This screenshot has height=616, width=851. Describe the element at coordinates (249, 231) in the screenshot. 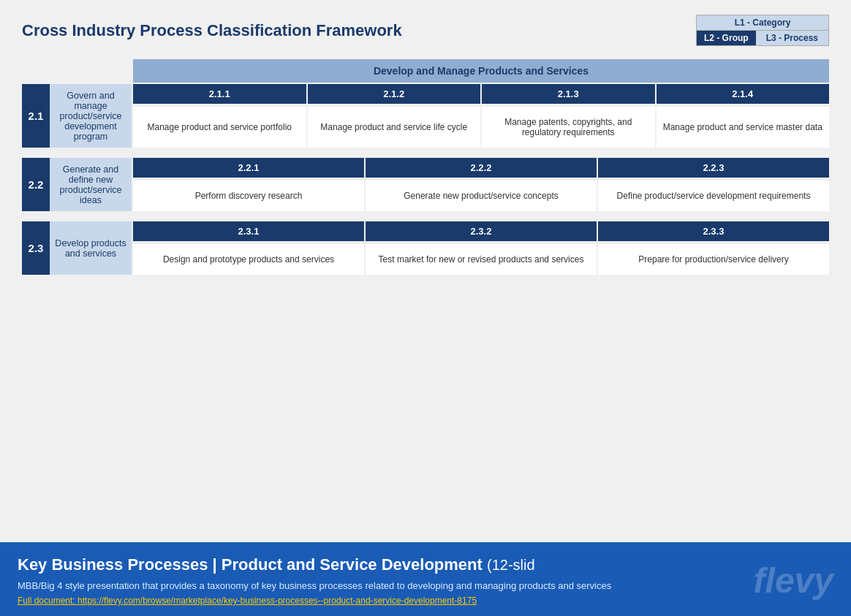

I see `process-code-2.3.1: 2.3.1` at that location.